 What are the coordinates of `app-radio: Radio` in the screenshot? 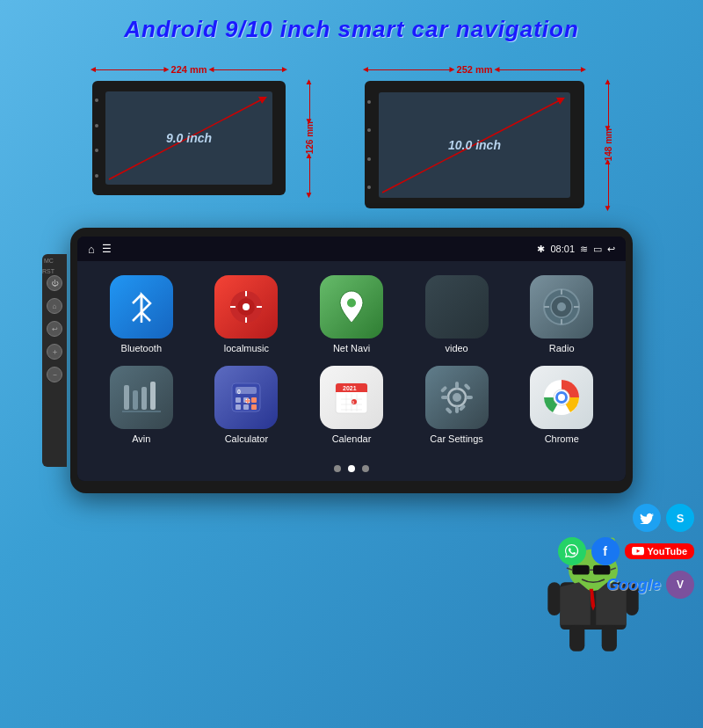 It's located at (562, 315).